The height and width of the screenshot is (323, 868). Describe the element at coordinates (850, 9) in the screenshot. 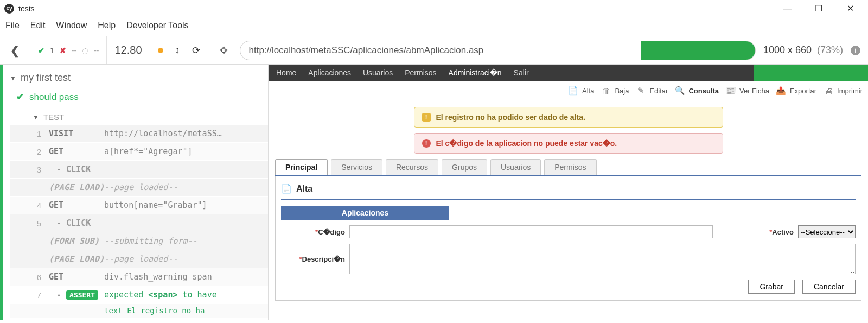

I see `close-button: ✕` at that location.